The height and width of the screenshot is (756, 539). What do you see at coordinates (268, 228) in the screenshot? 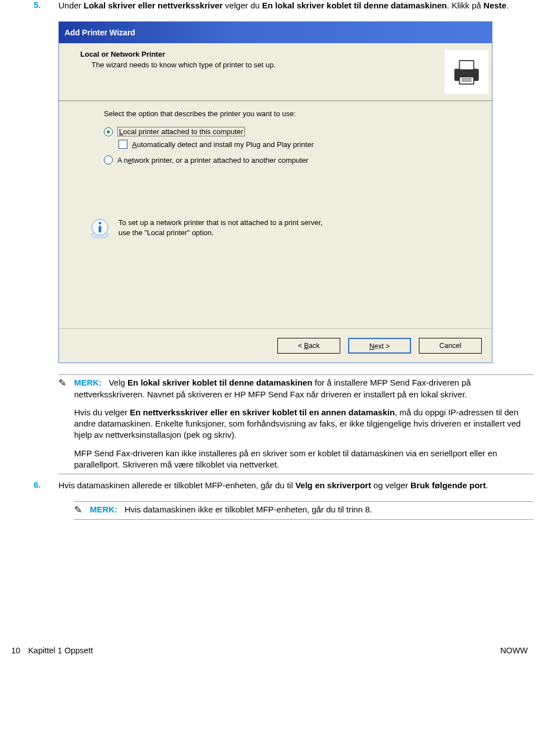
I see `info-row: To set up a network printer that is not …` at bounding box center [268, 228].